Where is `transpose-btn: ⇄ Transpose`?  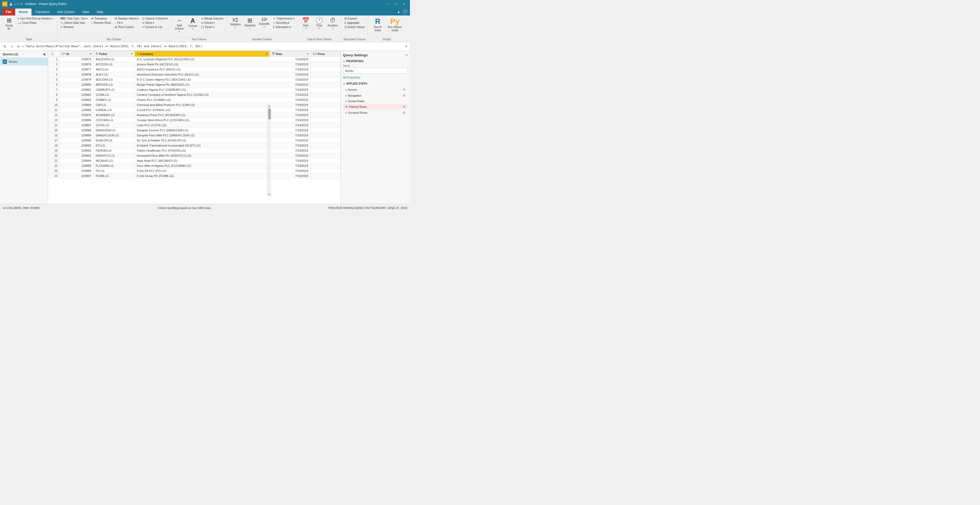
transpose-btn: ⇄ Transpose is located at coordinates (101, 18).